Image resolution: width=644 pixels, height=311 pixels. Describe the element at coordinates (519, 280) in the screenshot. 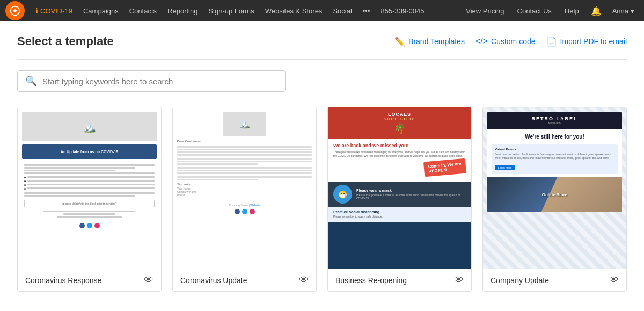

I see `template-name-4: Company Update` at that location.